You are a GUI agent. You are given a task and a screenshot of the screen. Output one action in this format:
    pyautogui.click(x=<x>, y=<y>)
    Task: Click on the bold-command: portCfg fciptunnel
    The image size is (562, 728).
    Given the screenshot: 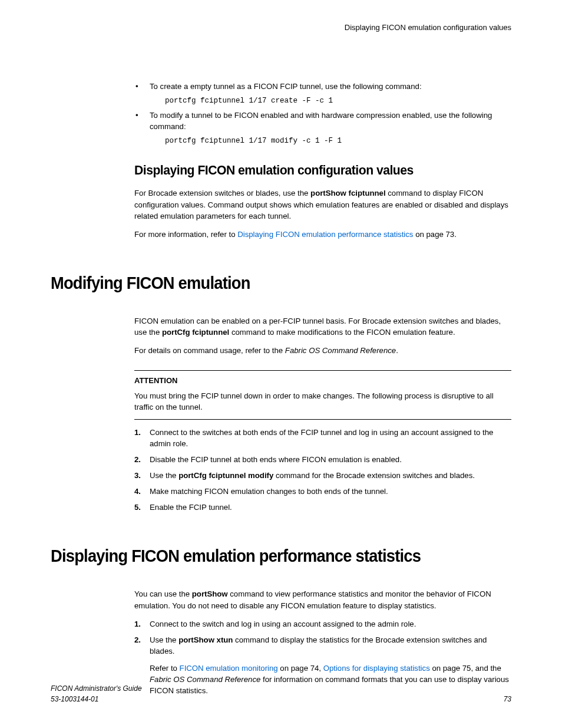 What is the action you would take?
    pyautogui.click(x=196, y=332)
    